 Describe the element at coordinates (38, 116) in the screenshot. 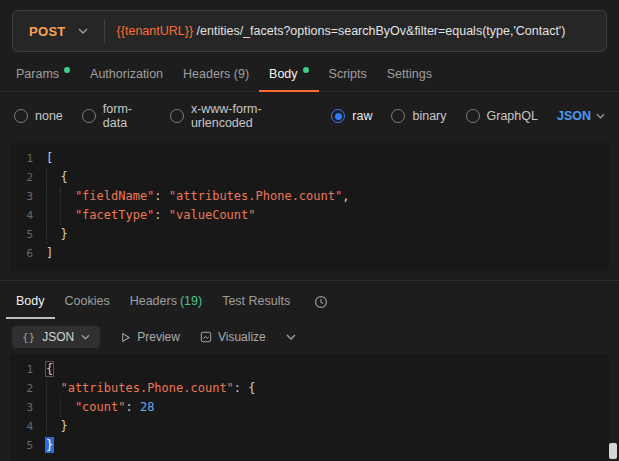

I see `body-type-none: none` at that location.